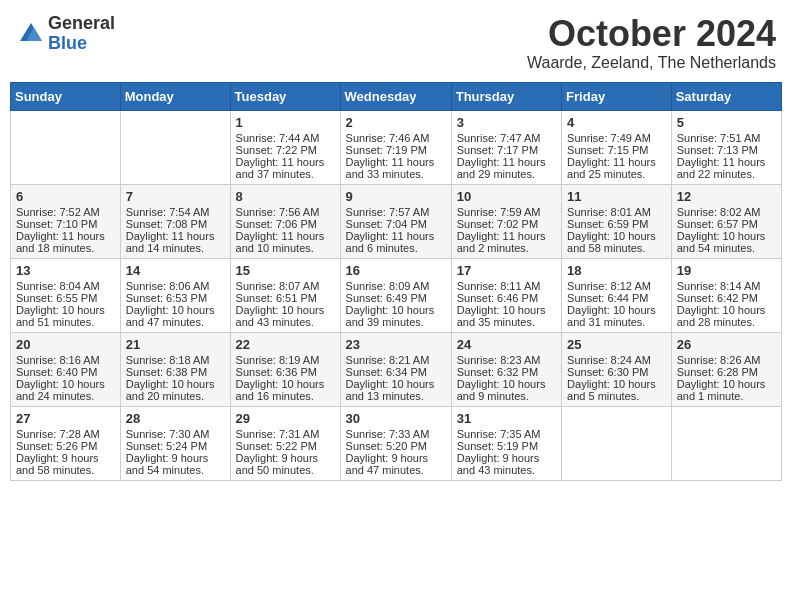  Describe the element at coordinates (652, 34) in the screenshot. I see `month-title: October 2024` at that location.